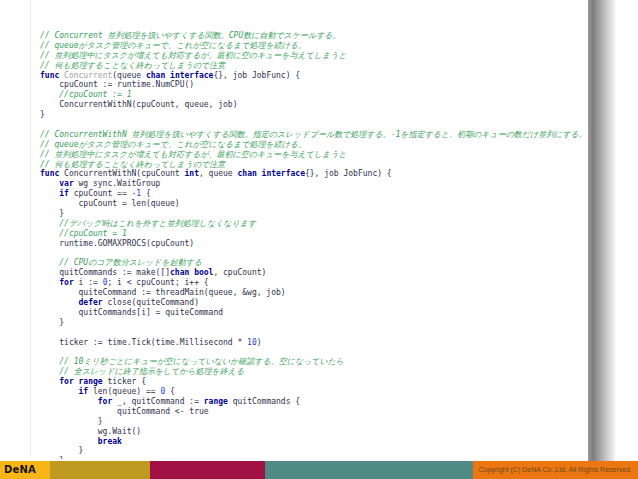 This screenshot has height=479, width=638. What do you see at coordinates (369, 470) in the screenshot?
I see `footer-segment-teal` at bounding box center [369, 470].